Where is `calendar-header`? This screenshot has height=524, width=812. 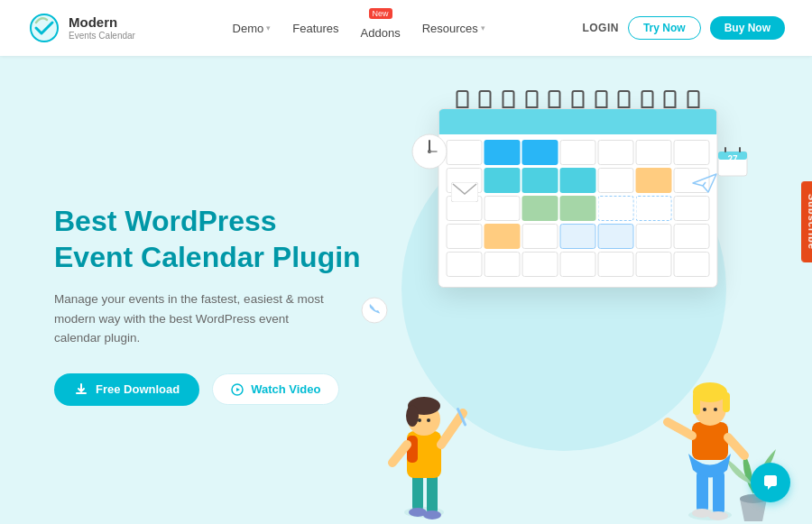 calendar-header is located at coordinates (578, 122).